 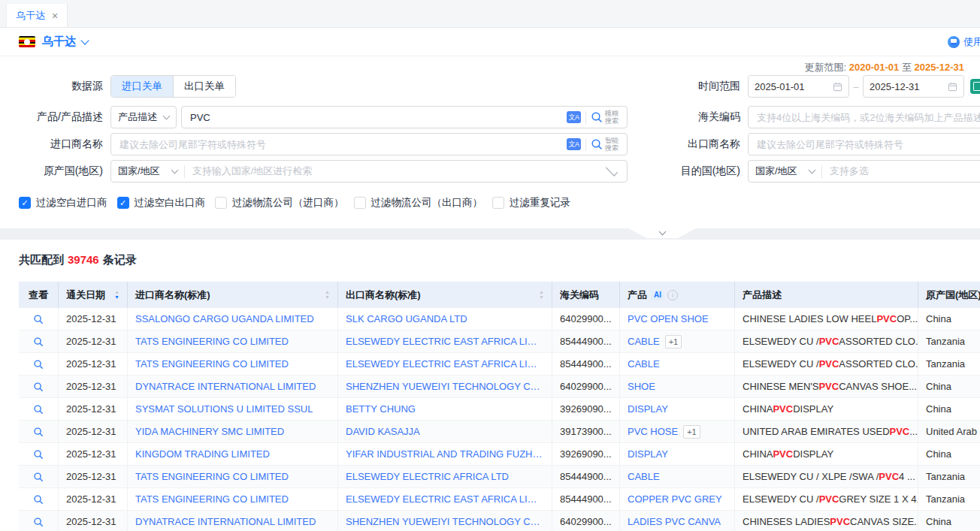 I want to click on exporter-link: DAVID KASAJJA, so click(x=383, y=431).